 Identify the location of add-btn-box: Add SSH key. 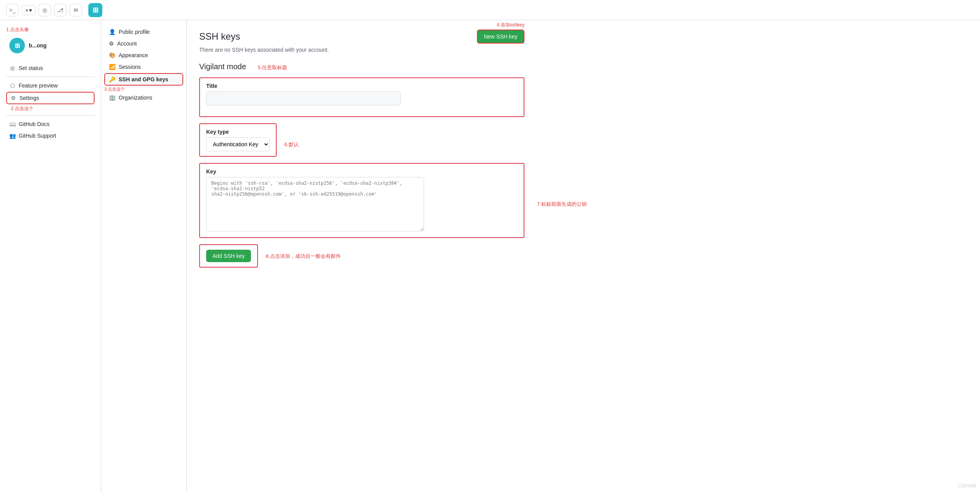
(229, 256).